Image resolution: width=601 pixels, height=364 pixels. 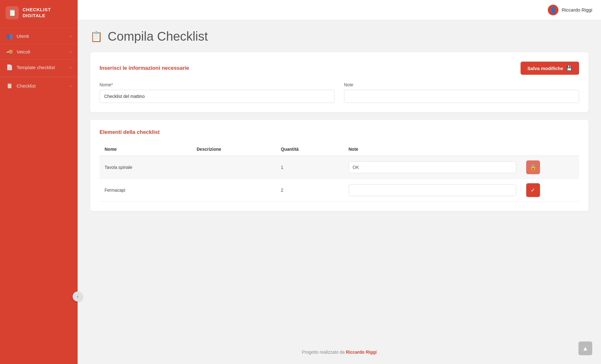 I want to click on sidebar-item-utenti: 👥 Utenti ›, so click(x=39, y=36).